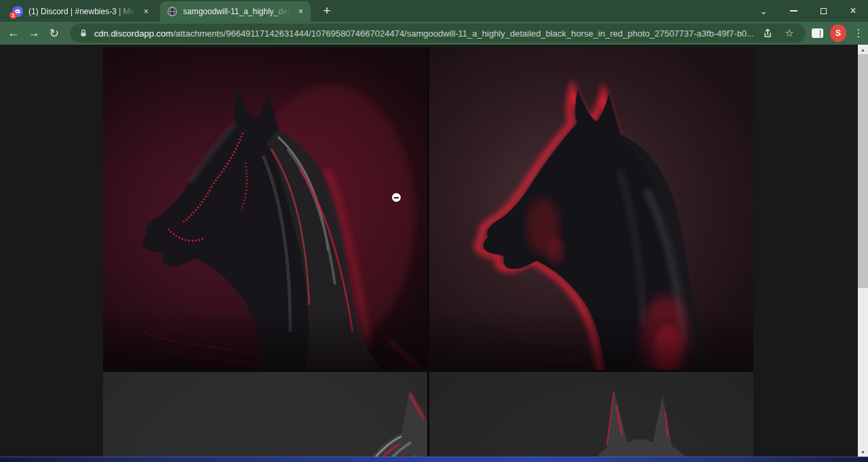 The width and height of the screenshot is (868, 462). I want to click on scrollbar-thumb, so click(863, 171).